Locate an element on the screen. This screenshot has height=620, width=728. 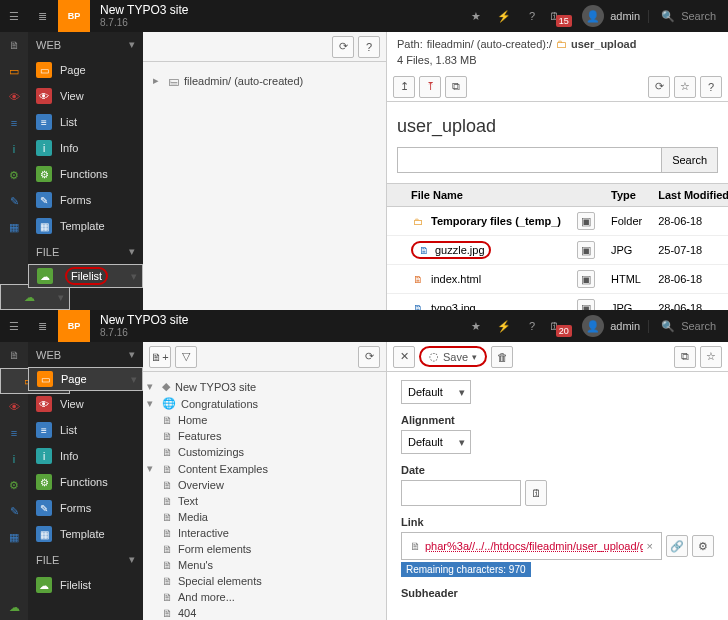
calendar-icon: 🗓15 is located at coordinates (560, 16).